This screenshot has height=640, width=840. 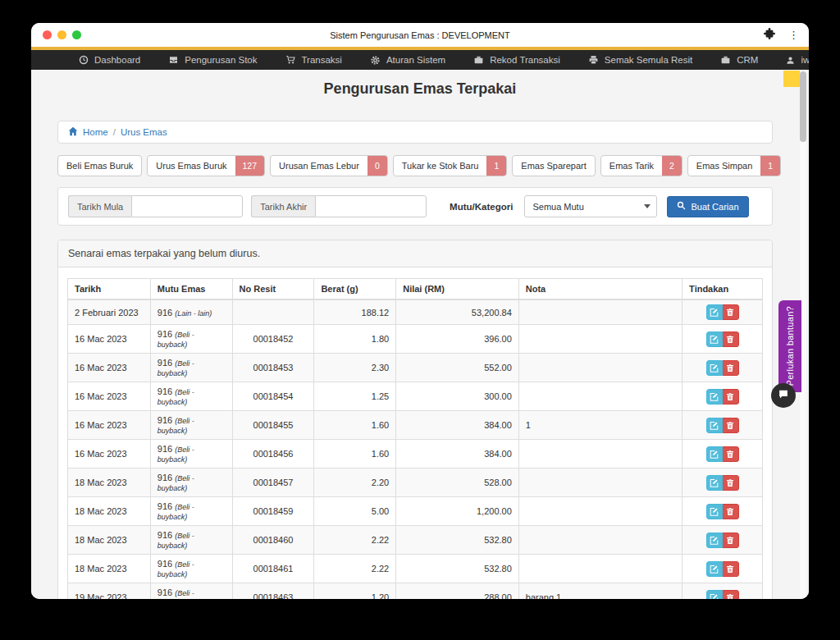 I want to click on col-header-berat: Berat (g), so click(x=355, y=290).